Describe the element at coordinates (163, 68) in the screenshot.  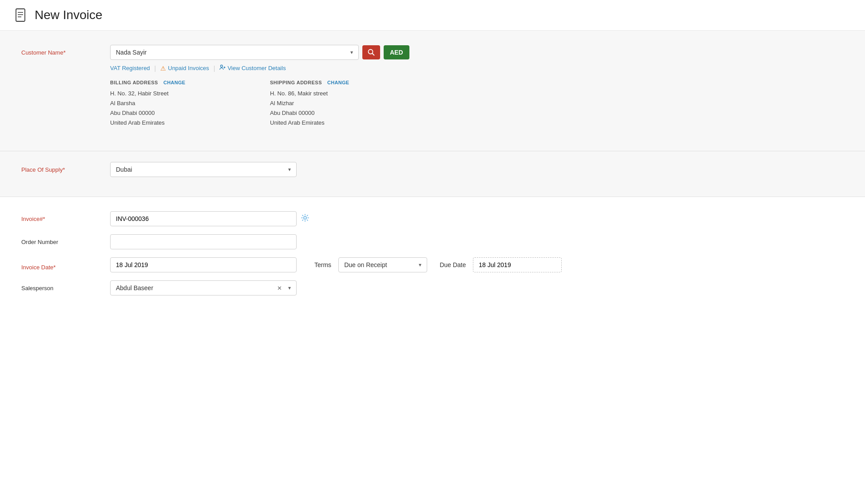
I see `unpaid-warning-icon: ⚠` at that location.